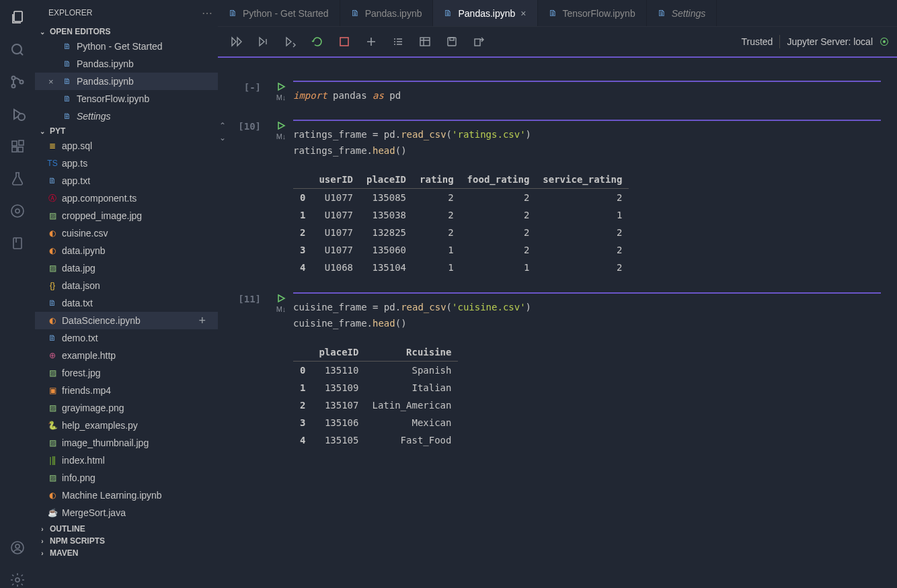 Image resolution: width=897 pixels, height=588 pixels. Describe the element at coordinates (126, 495) in the screenshot. I see `file-item: ◐Machine Learning.ipynb` at that location.